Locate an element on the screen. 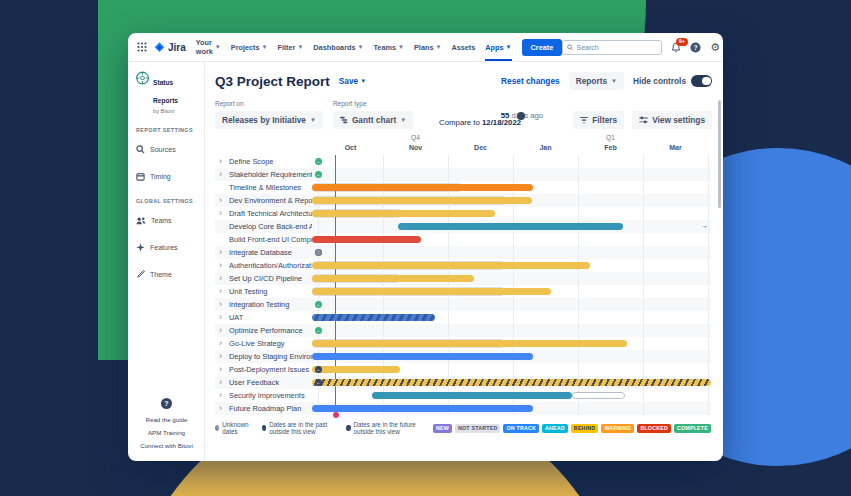 The image size is (851, 496). gantt-task-name: ›Post-Deployment Issues is located at coordinates (264, 370).